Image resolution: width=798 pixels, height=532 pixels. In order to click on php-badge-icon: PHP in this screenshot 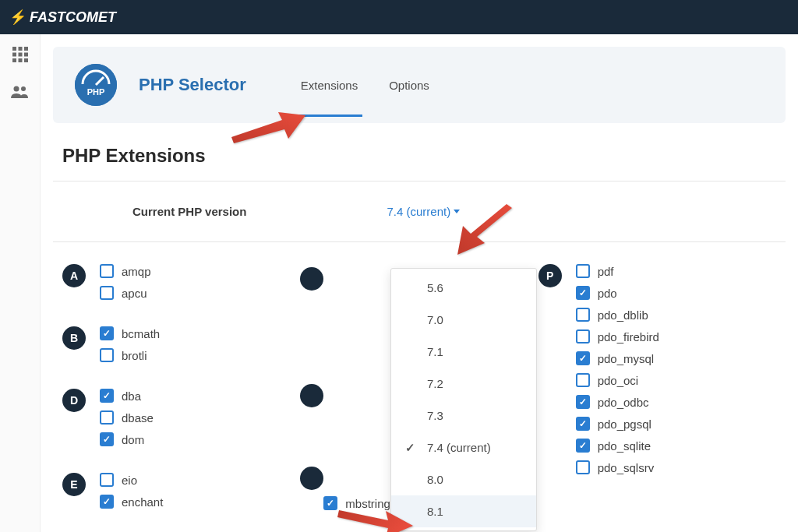, I will do `click(96, 85)`.